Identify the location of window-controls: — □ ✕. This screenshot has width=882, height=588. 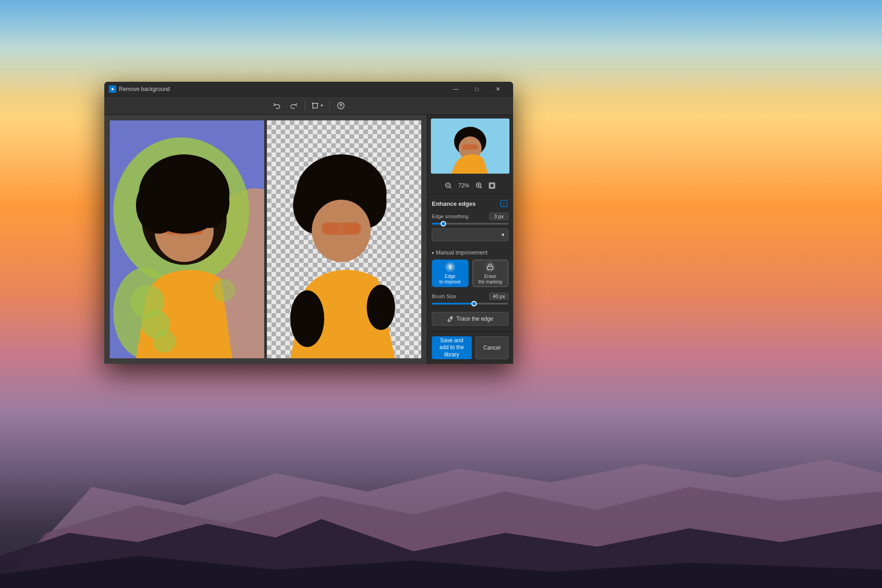
(477, 89).